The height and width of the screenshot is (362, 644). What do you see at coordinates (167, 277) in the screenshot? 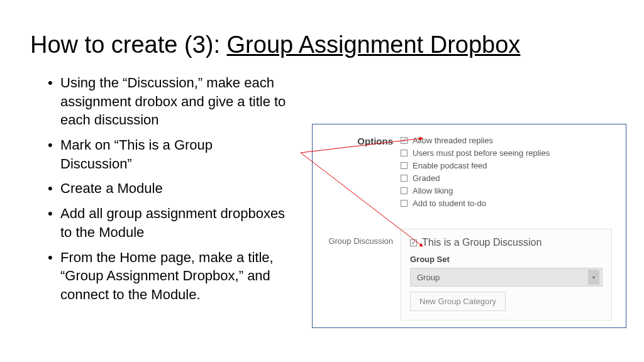
I see `list-item: From the Home page, make a title, “Group…` at bounding box center [167, 277].